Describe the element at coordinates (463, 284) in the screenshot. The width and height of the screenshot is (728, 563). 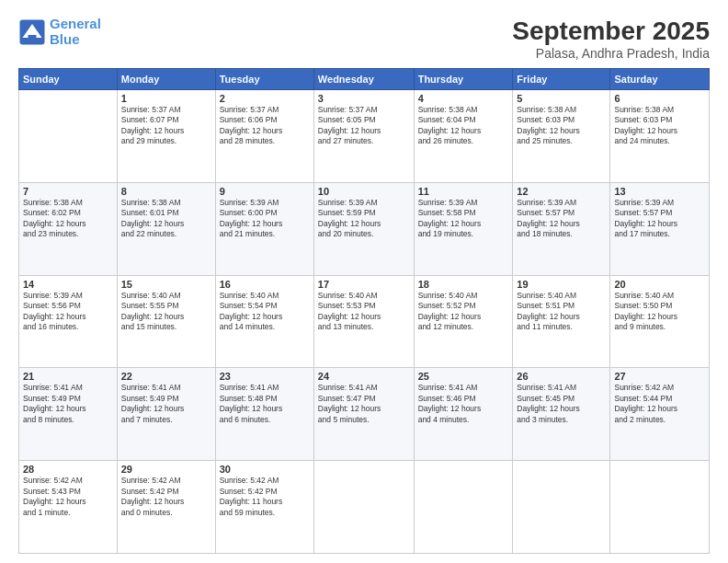
I see `day-number: 18` at that location.